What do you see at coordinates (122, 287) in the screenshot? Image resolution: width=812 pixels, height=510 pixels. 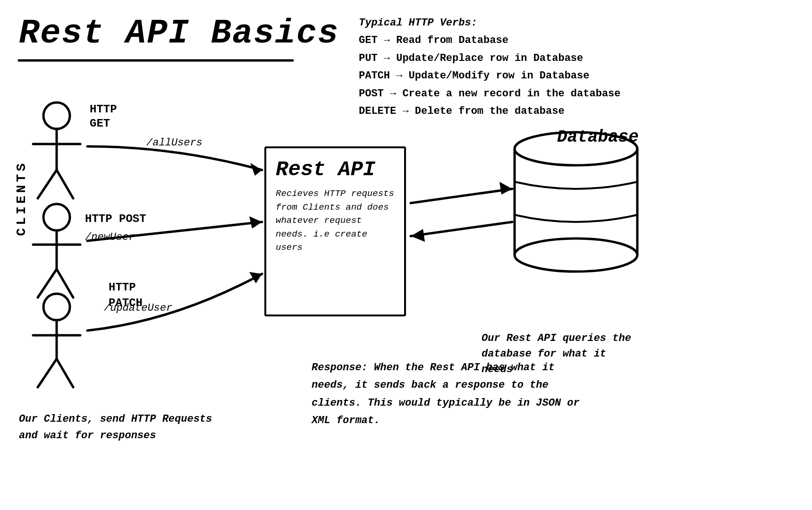 I see `http-patch-method: HTTP` at bounding box center [122, 287].